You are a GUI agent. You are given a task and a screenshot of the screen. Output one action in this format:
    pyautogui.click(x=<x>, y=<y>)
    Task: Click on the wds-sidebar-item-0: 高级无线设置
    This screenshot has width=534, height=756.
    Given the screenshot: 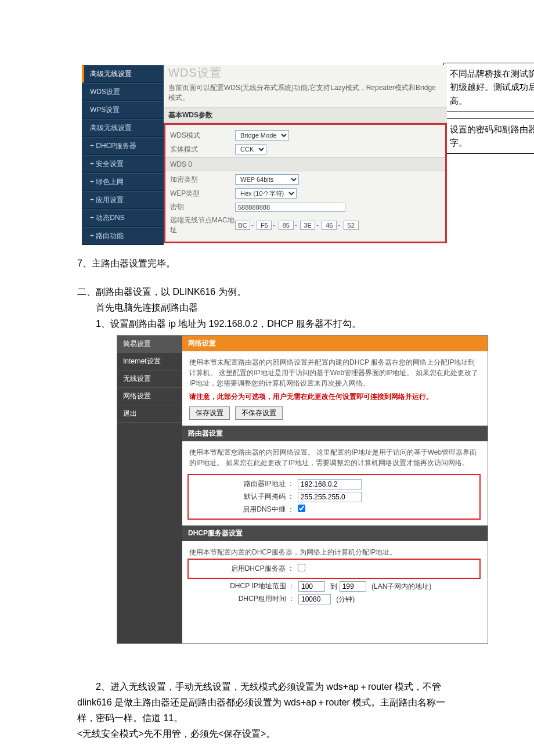 What is the action you would take?
    pyautogui.click(x=123, y=74)
    